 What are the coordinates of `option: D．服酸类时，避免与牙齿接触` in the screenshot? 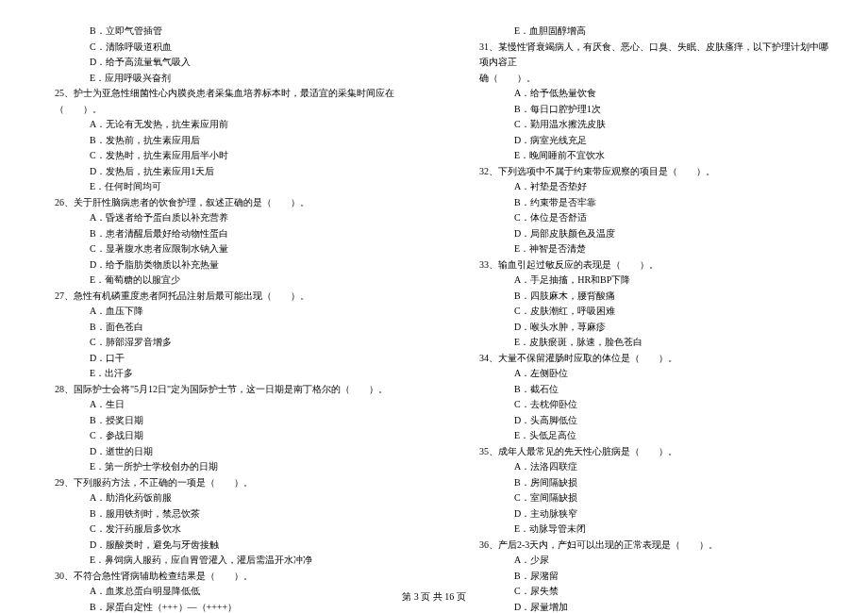 It's located at (222, 545).